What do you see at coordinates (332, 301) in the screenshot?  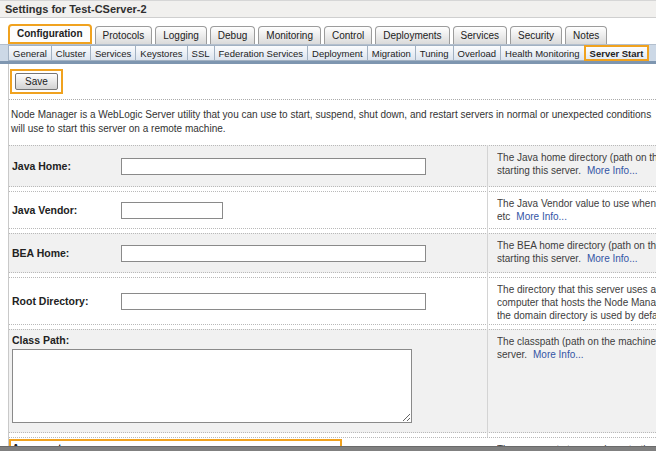 I see `form-row-root-directory: Root Directory: The directory that this …` at bounding box center [332, 301].